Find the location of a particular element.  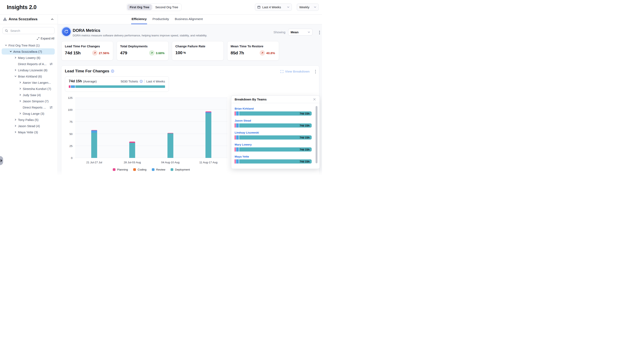

team-name-link: Jason Stead is located at coordinates (243, 121).